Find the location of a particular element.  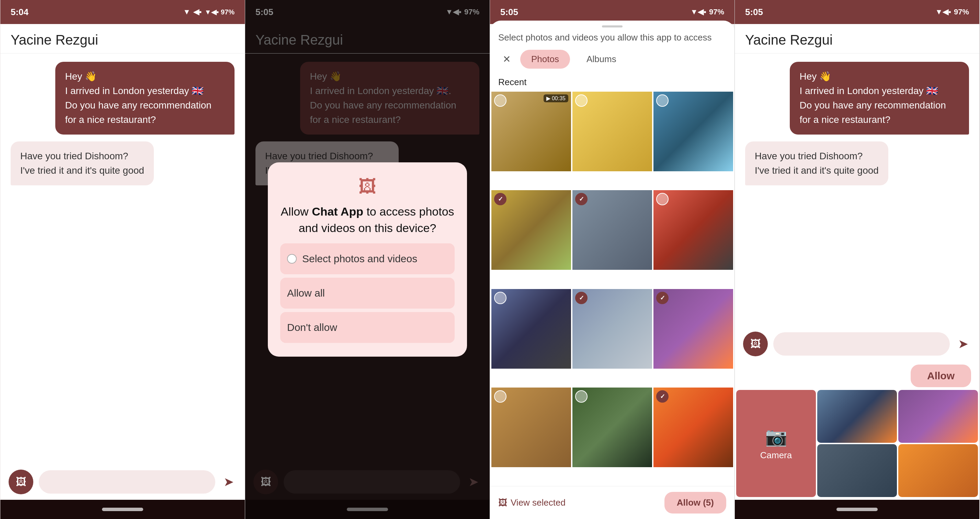

send-btn-4: ➤ is located at coordinates (963, 344).